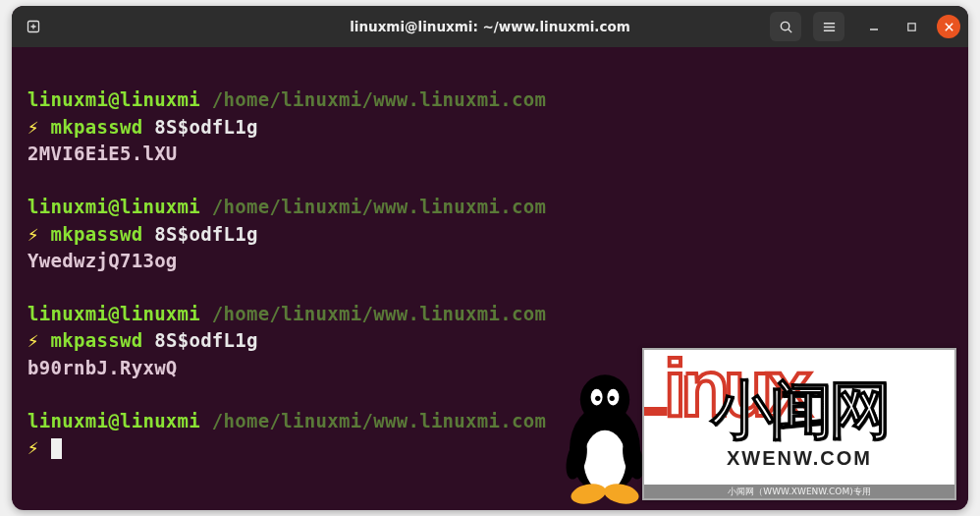 The height and width of the screenshot is (516, 980). I want to click on close-icon, so click(949, 28).